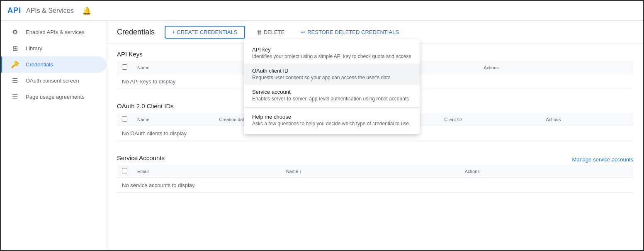  What do you see at coordinates (353, 32) in the screenshot?
I see `restore-label: RESTORE DELETED CREDENTIALS` at bounding box center [353, 32].